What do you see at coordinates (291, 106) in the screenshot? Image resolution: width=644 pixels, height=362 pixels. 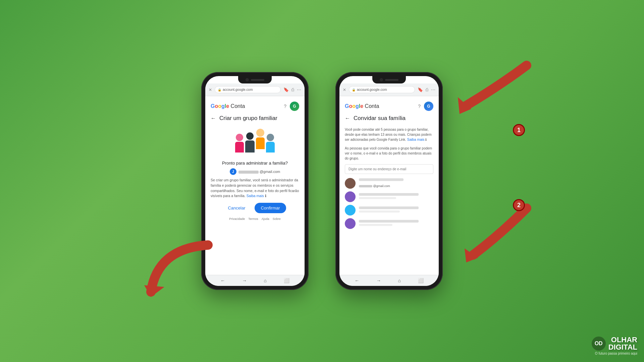 I see `header-icons-1: ? G` at bounding box center [291, 106].